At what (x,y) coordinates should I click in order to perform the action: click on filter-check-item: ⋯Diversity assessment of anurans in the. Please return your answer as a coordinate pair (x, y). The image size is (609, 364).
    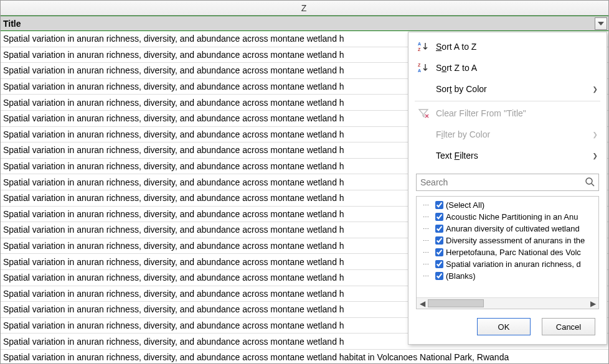
    Looking at the image, I should click on (507, 240).